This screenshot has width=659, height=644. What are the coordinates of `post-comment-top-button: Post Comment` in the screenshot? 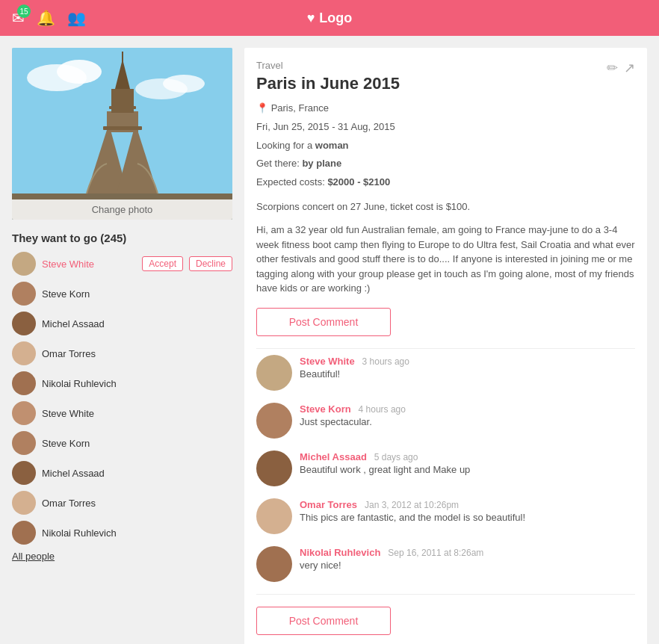 It's located at (324, 322).